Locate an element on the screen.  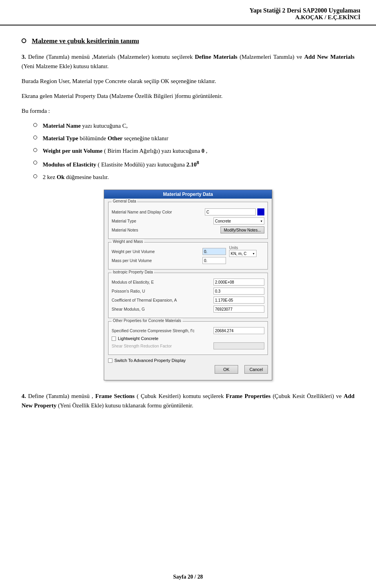
para4-text1: Define (Tanımla) menüsü , is located at coordinates (61, 396).